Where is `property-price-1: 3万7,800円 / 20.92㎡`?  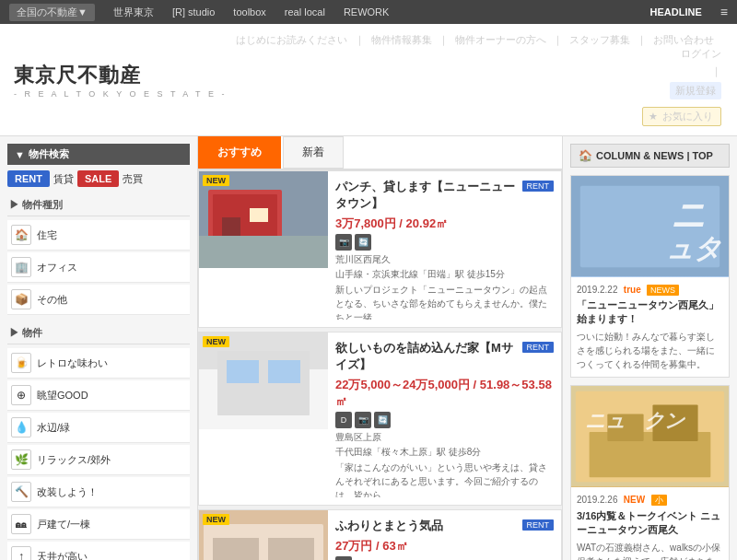 property-price-1: 3万7,800円 / 20.92㎡ is located at coordinates (444, 224).